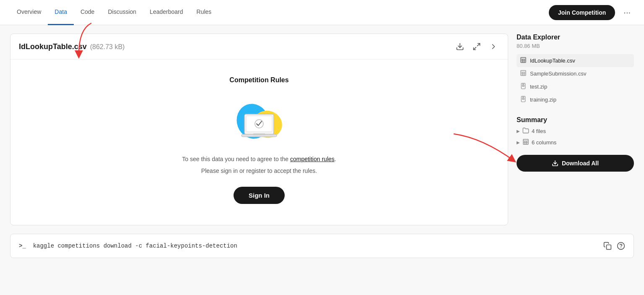 The width and height of the screenshot is (644, 295). What do you see at coordinates (259, 159) in the screenshot?
I see `rules-message-line1: To see this data you need to agree to th…` at bounding box center [259, 159].